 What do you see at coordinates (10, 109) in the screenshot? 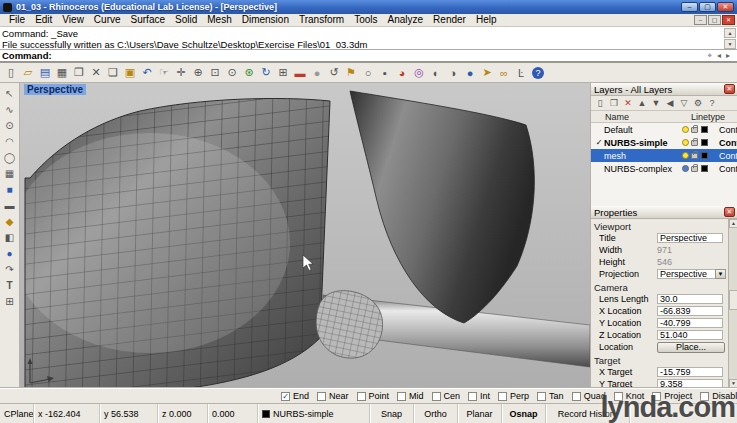
I see `curve-icon: ∿` at bounding box center [10, 109].